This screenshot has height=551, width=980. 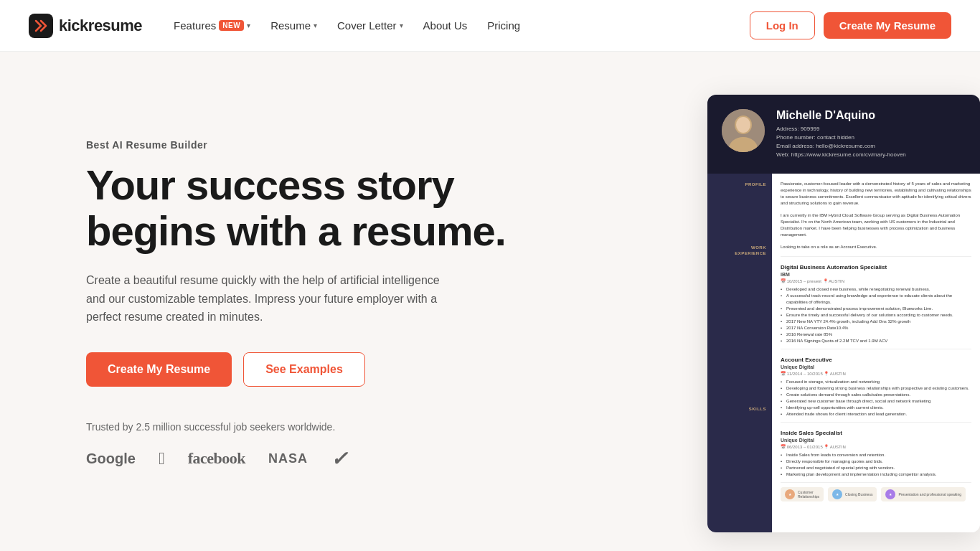 What do you see at coordinates (231, 26) in the screenshot?
I see `features-badge: NEW` at bounding box center [231, 26].